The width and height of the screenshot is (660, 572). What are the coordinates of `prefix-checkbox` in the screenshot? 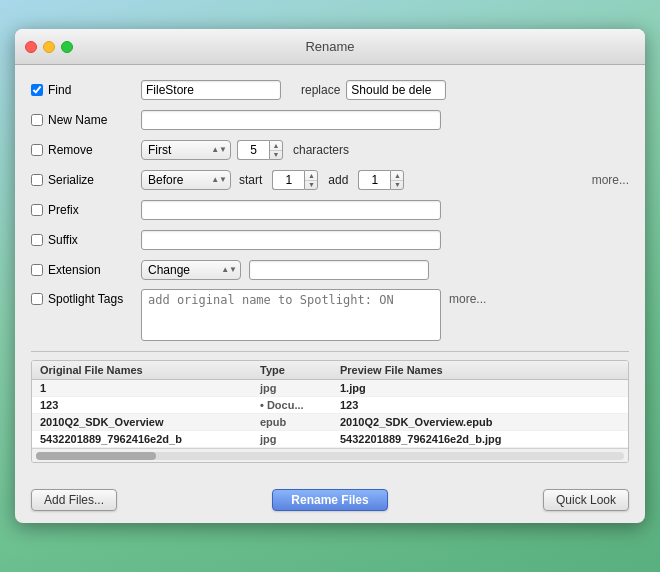 It's located at (37, 210).